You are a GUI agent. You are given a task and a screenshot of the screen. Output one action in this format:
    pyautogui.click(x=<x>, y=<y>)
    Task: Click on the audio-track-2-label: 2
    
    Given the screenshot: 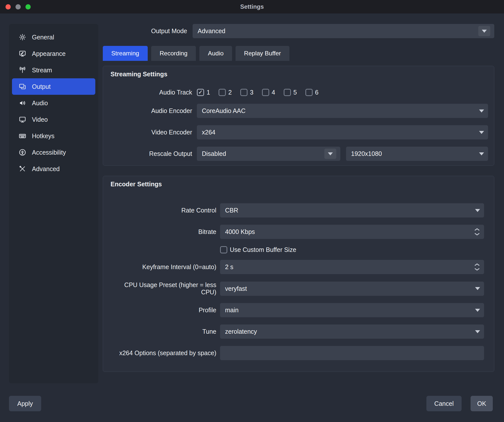 What is the action you would take?
    pyautogui.click(x=230, y=92)
    